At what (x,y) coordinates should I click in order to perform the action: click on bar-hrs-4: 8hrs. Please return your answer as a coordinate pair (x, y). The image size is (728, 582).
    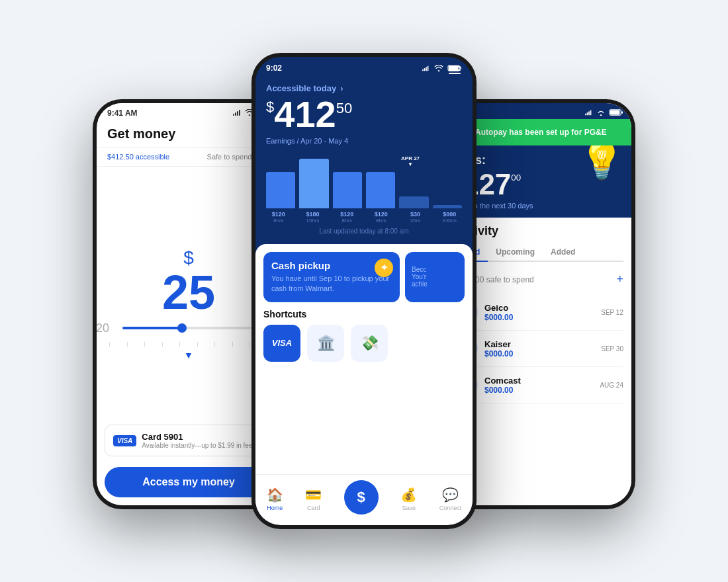
    Looking at the image, I should click on (381, 221).